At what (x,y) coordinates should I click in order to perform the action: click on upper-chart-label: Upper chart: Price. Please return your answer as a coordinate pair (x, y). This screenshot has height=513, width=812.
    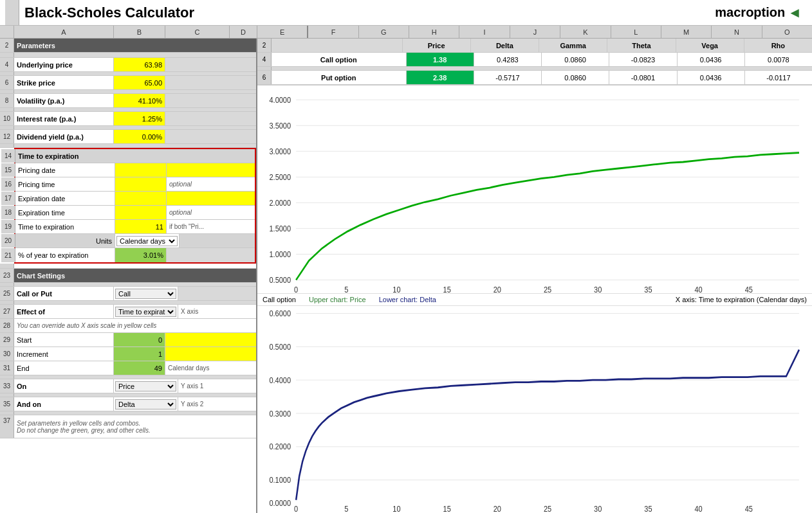
    Looking at the image, I should click on (337, 300).